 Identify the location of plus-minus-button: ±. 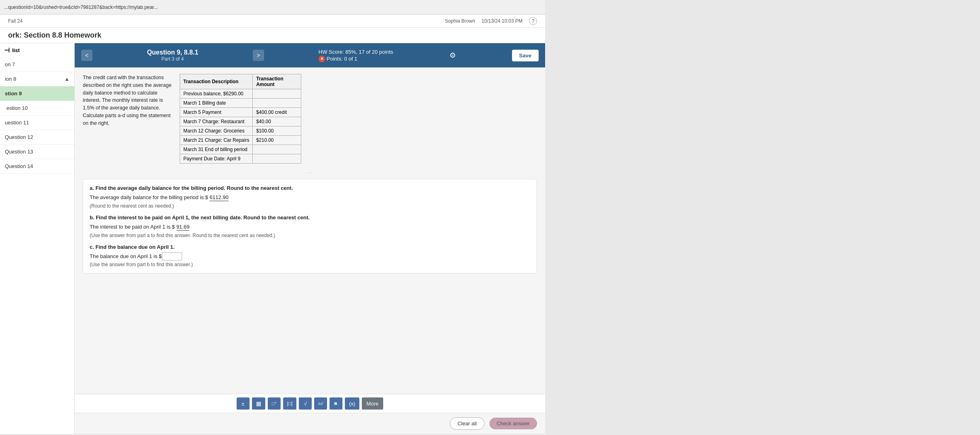
(243, 403).